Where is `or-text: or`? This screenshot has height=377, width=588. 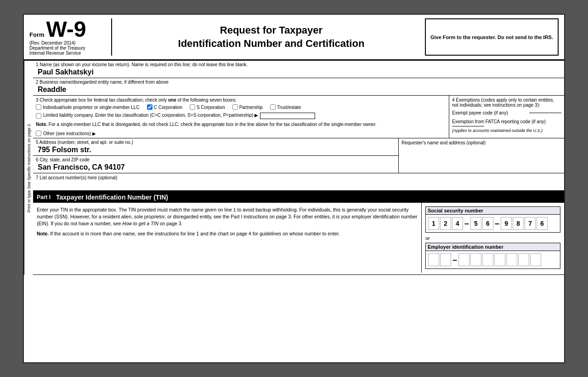
or-text: or is located at coordinates (493, 238).